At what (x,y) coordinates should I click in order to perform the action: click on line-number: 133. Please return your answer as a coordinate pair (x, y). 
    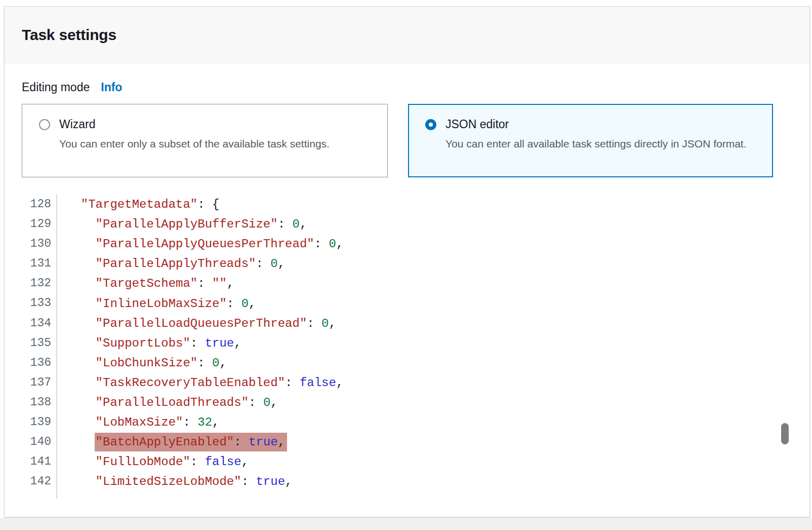
    Looking at the image, I should click on (36, 303).